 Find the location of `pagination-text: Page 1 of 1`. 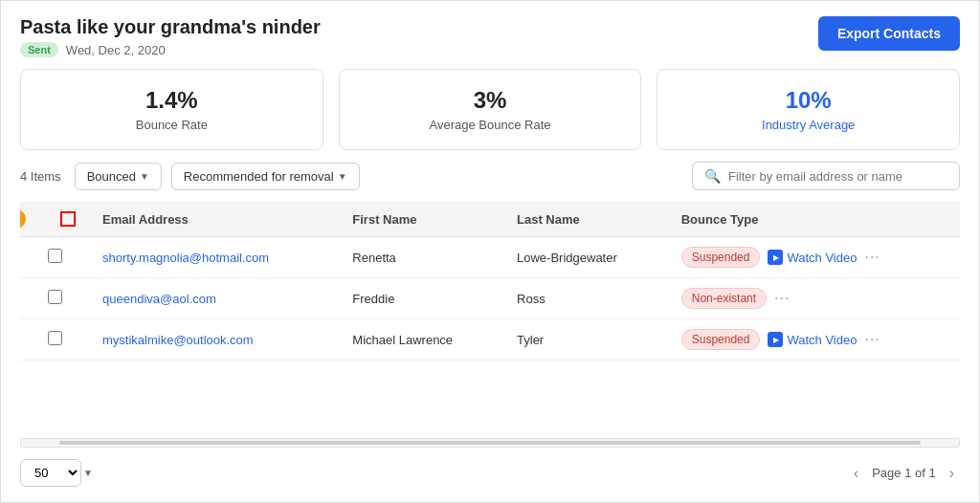

pagination-text: Page 1 of 1 is located at coordinates (903, 472).